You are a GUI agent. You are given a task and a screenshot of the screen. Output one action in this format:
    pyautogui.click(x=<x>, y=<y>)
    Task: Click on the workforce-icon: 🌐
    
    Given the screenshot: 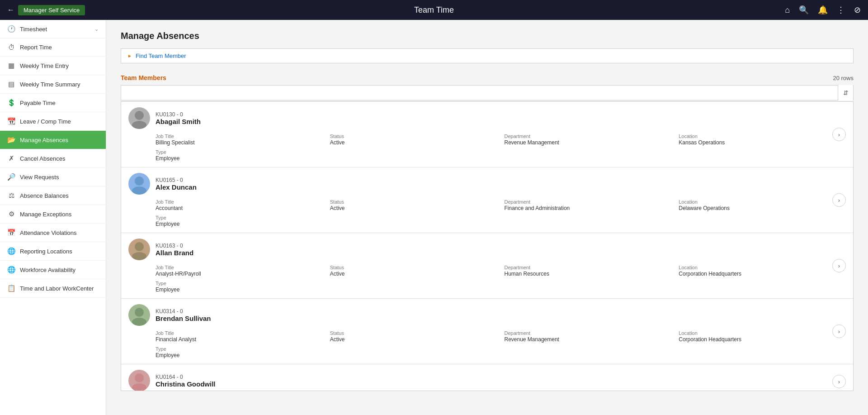 What is the action you would take?
    pyautogui.click(x=11, y=270)
    